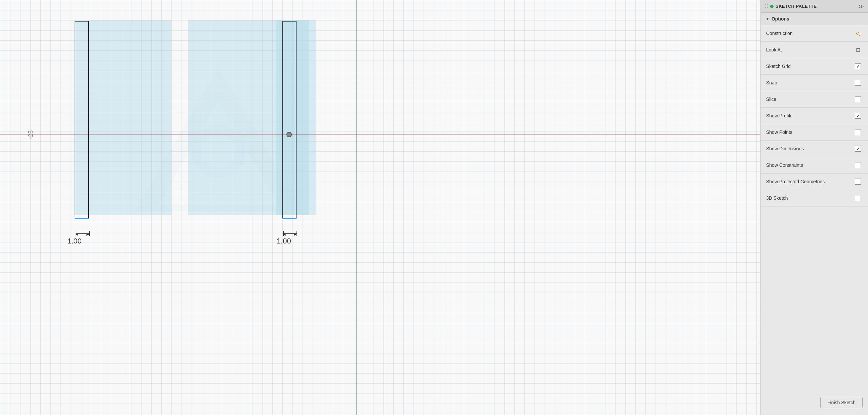 The width and height of the screenshot is (868, 415). Describe the element at coordinates (858, 33) in the screenshot. I see `construction-control: ◁` at that location.